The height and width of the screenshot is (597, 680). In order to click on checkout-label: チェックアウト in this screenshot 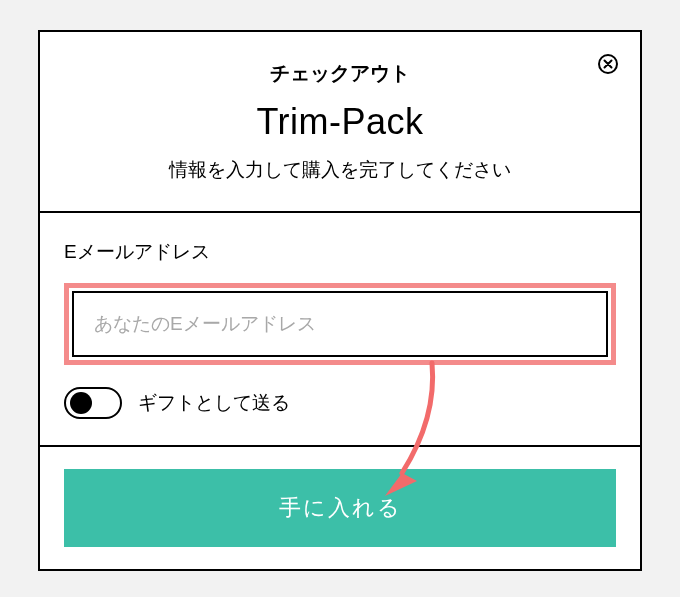, I will do `click(340, 74)`.